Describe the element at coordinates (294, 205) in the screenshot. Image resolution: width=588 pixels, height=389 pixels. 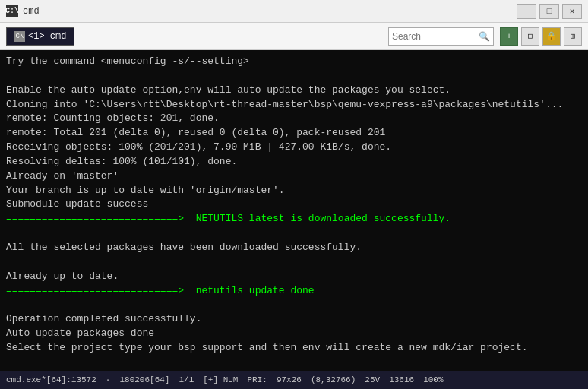
I see `terminal-line-9: Submodule update success` at that location.